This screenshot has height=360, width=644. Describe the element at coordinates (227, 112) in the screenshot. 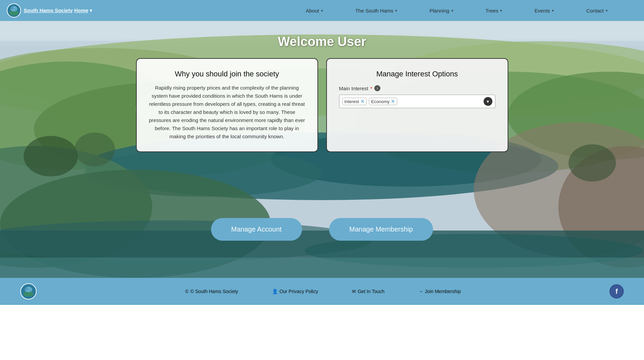

I see `join-card-body: Rapidly rising property prices and the c…` at that location.